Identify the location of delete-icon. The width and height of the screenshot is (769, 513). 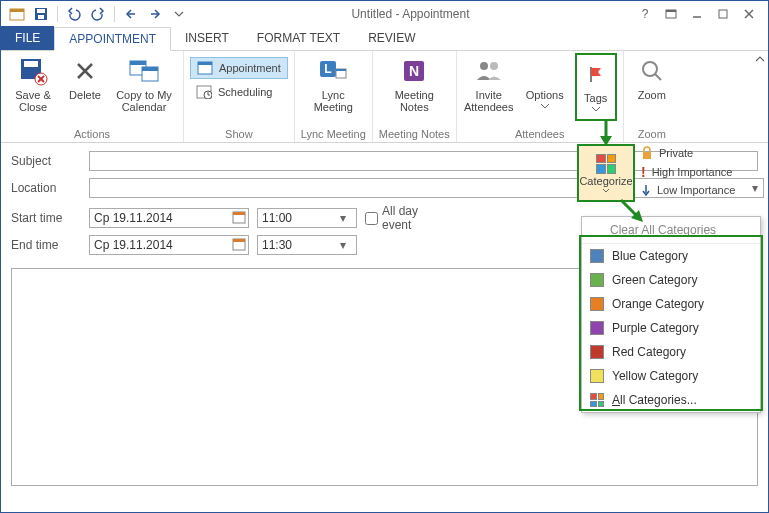
(85, 71).